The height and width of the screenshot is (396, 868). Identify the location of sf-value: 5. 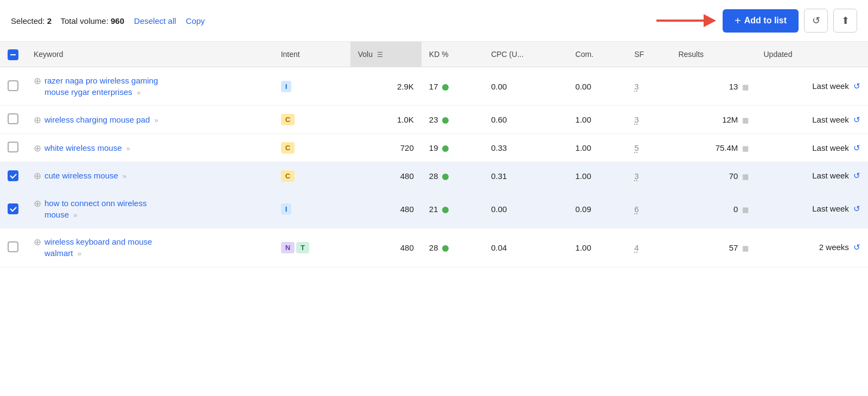
(636, 148).